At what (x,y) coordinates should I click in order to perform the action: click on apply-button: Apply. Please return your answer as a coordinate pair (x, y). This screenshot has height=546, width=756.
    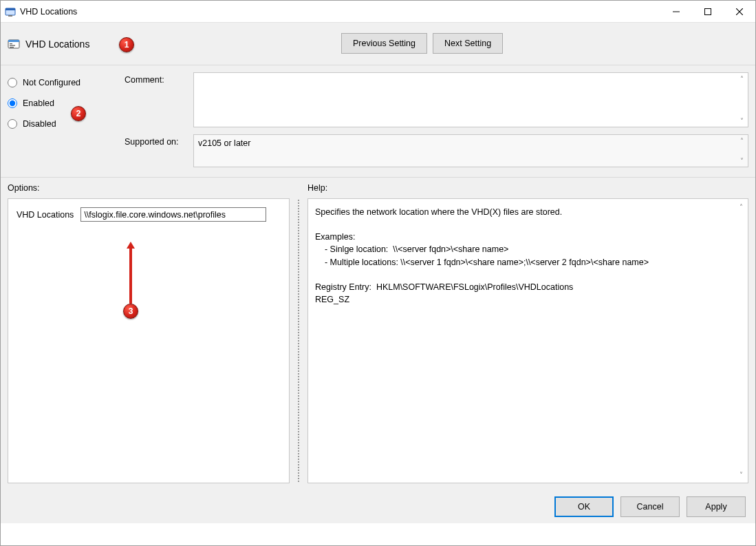
    Looking at the image, I should click on (716, 507).